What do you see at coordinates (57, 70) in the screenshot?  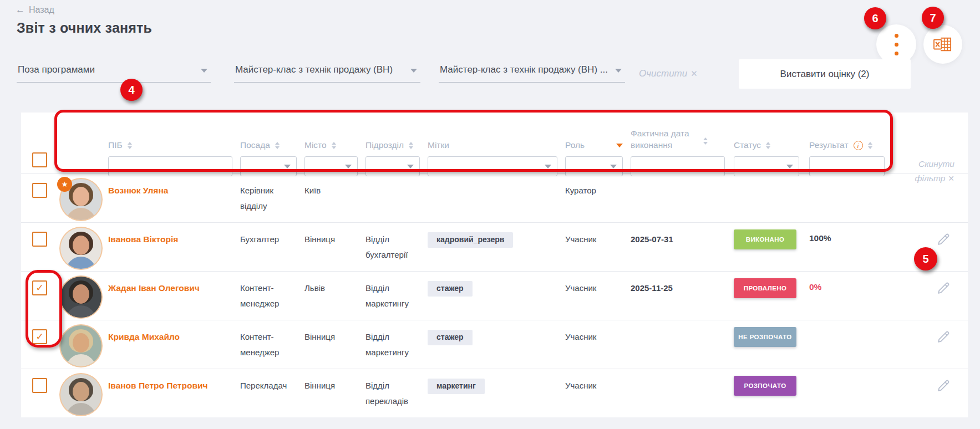 I see `program-filter-value: Поза програмами` at bounding box center [57, 70].